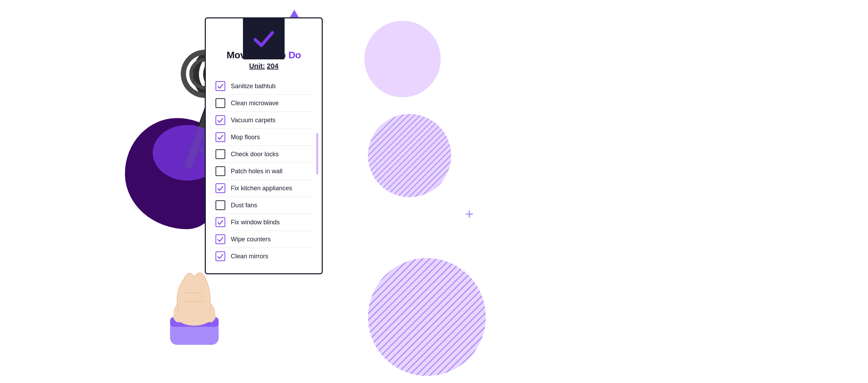 This screenshot has height=383, width=868. I want to click on plus-decoration-3: +, so click(469, 214).